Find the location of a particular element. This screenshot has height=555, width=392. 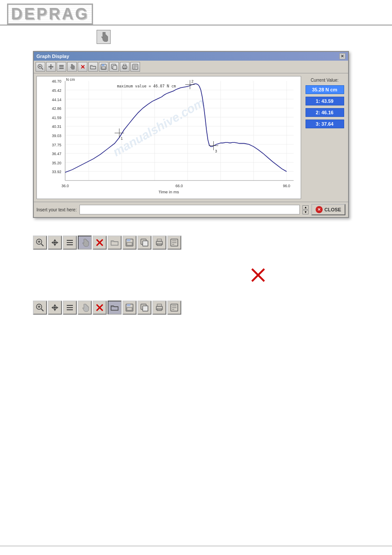

top-toolbar is located at coordinates (196, 37).